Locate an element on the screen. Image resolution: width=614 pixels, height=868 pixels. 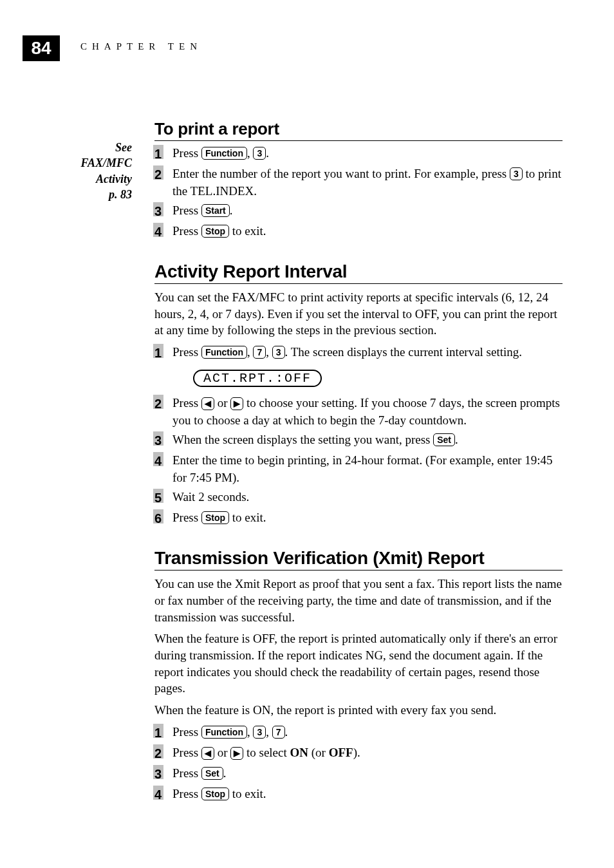
step: 6 Press Stop to exit. is located at coordinates (358, 518).